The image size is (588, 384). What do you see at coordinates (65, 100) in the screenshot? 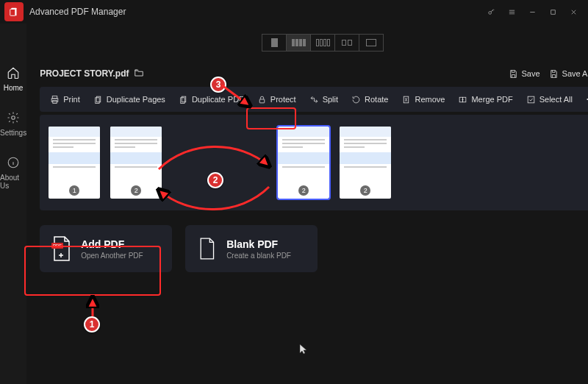
I see `print-button: Print` at bounding box center [65, 100].